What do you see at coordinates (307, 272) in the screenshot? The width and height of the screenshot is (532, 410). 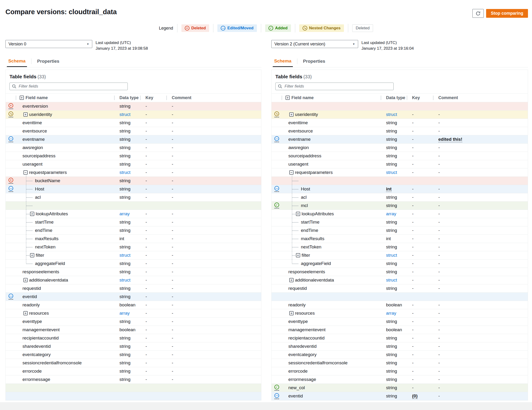 I see `field-name: responseelements` at bounding box center [307, 272].